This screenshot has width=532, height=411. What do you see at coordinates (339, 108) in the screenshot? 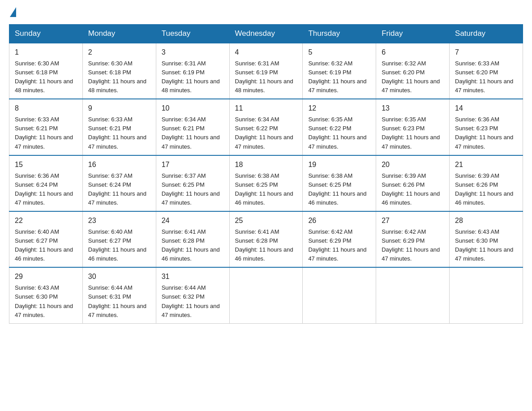
I see `day-number: 12` at bounding box center [339, 108].